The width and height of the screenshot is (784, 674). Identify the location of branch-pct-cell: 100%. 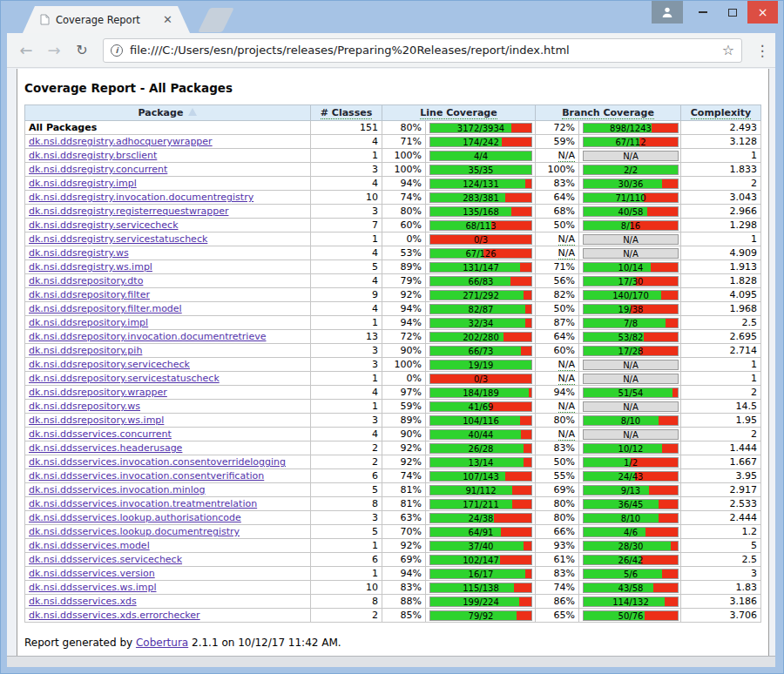
(558, 170).